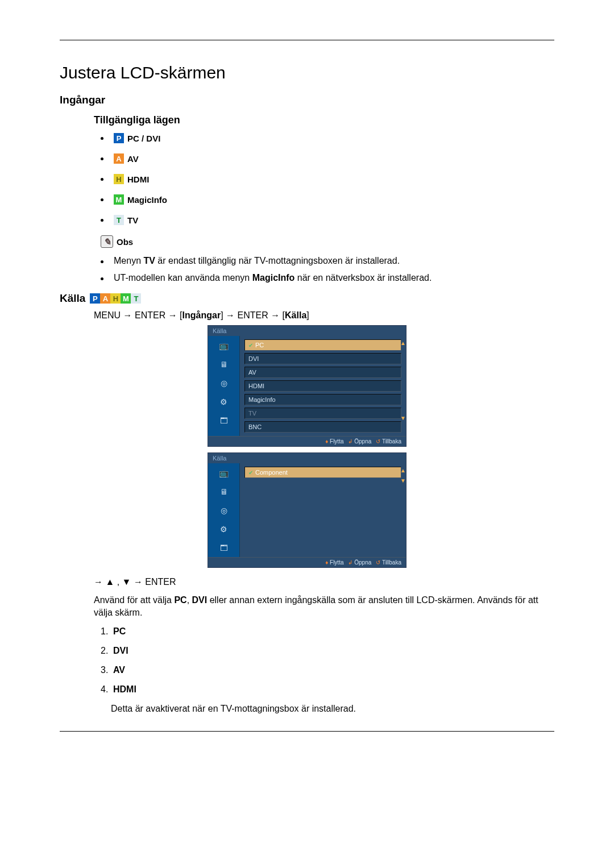 The height and width of the screenshot is (868, 614). Describe the element at coordinates (392, 441) in the screenshot. I see `osd-foot-label: Tillbaka` at that location.